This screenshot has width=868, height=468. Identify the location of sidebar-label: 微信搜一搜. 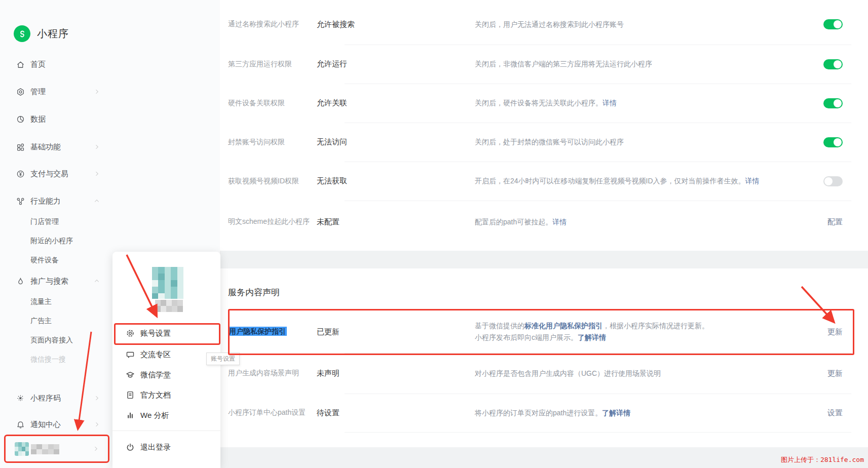
(48, 360).